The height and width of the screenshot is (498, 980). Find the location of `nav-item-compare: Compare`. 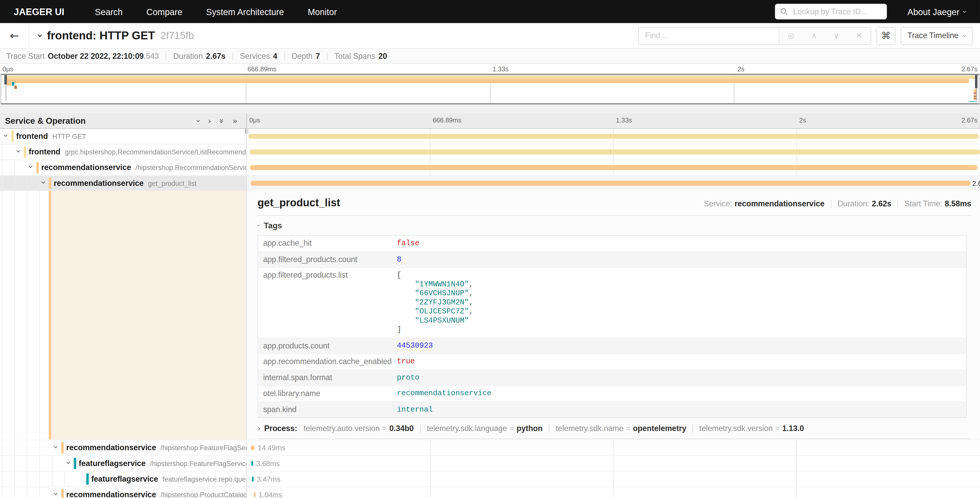

nav-item-compare: Compare is located at coordinates (164, 11).